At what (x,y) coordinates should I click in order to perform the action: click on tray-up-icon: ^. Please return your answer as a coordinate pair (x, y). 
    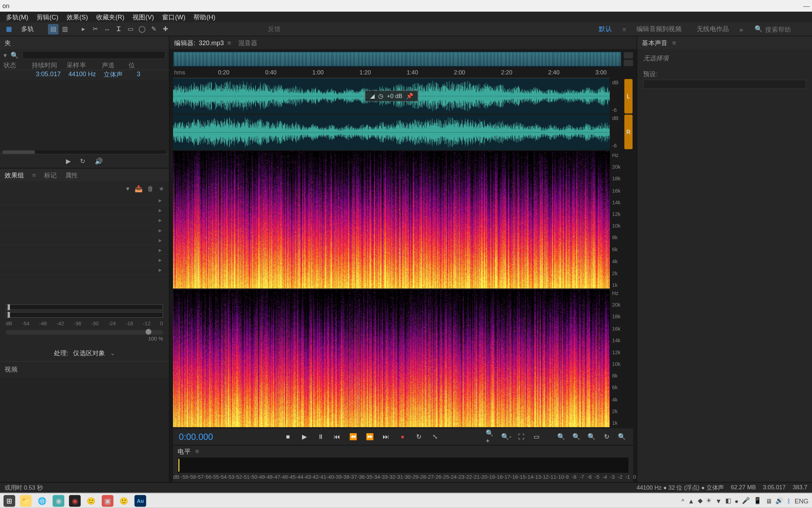
    Looking at the image, I should click on (683, 501).